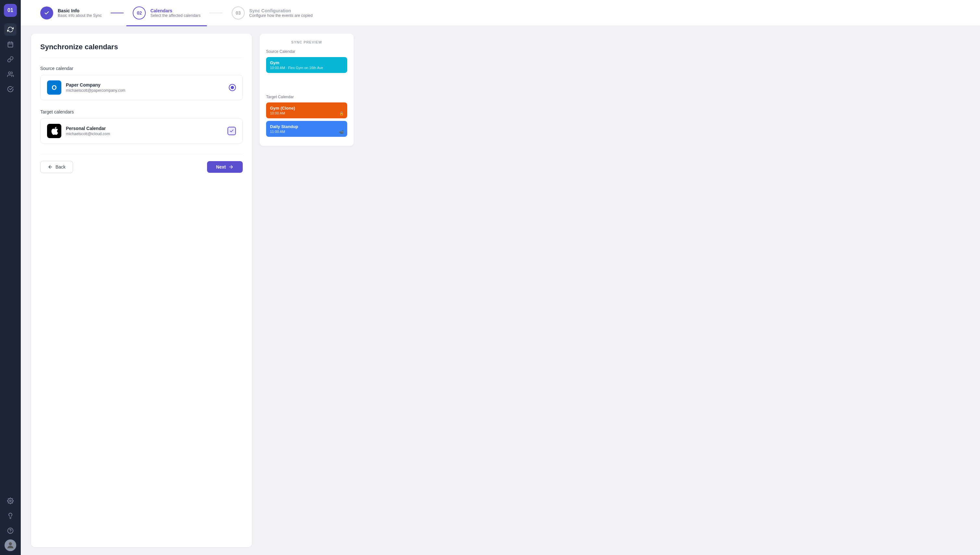  I want to click on sidebar-item-settings, so click(10, 501).